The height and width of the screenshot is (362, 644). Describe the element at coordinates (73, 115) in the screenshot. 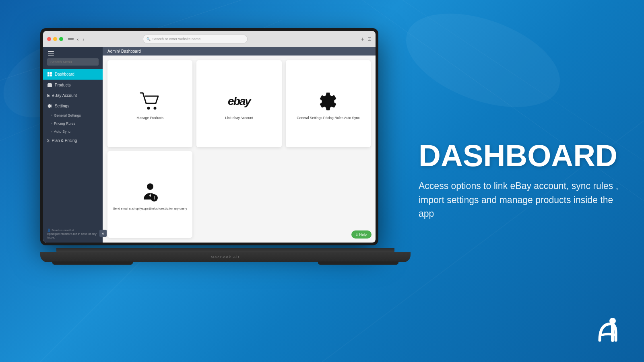

I see `sidebar-sub-general: › General Settings` at that location.